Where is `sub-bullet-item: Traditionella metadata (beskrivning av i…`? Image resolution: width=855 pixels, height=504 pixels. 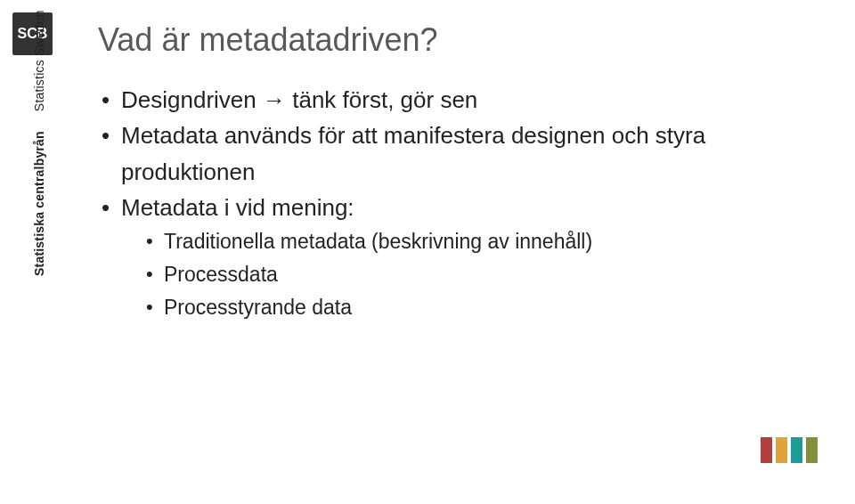
sub-bullet-item: Traditionella metadata (beskrivning av i… is located at coordinates (469, 242).